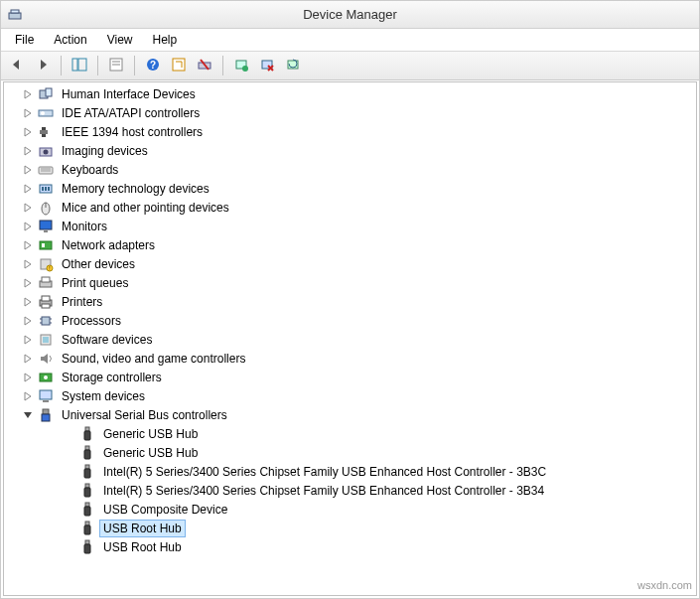 This screenshot has width=700, height=599. I want to click on menu-view: View, so click(120, 40).